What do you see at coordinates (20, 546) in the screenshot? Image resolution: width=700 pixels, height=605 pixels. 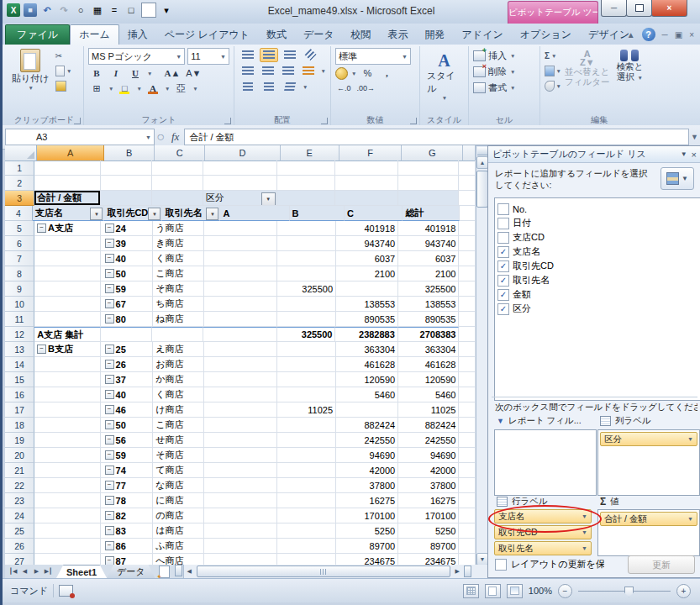 I see `row-header-26: 26` at bounding box center [20, 546].